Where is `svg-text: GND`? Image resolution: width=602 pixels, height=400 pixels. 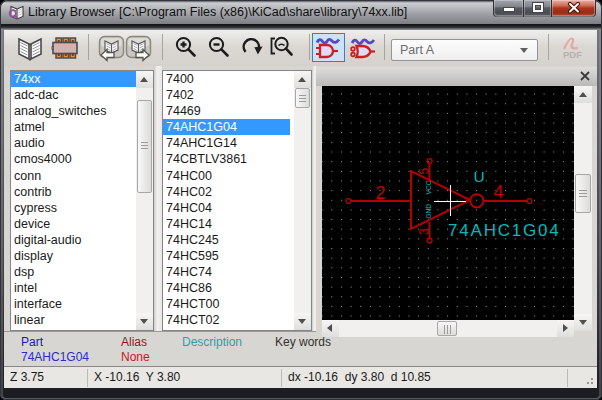
svg-text: GND is located at coordinates (428, 212).